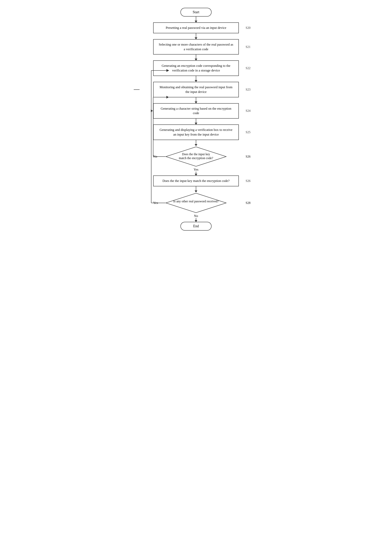  I want to click on end-label: End, so click(196, 226).